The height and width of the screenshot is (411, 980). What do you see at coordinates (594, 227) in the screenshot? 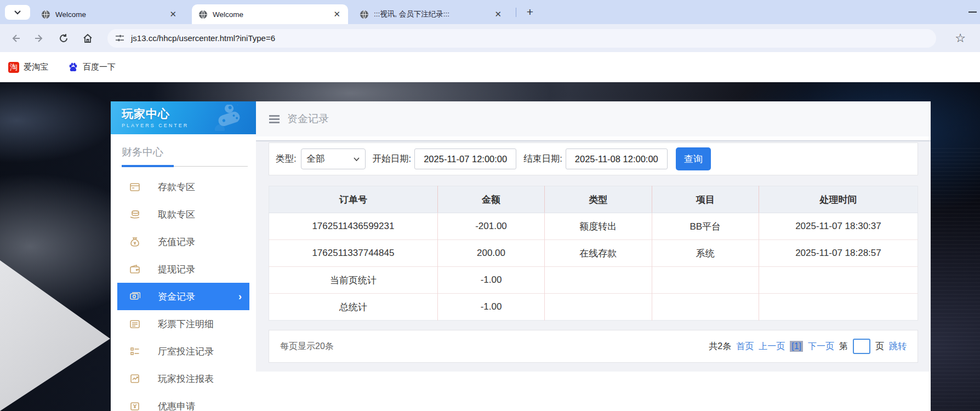
I see `table-row: 1762511436599231 -201.00 额度转出 BB平台 2025-…` at bounding box center [594, 227].